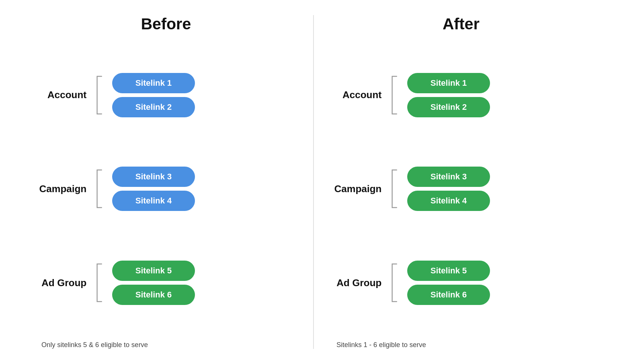  What do you see at coordinates (461, 189) in the screenshot?
I see `after-campaign-row: Campaign Sitelink 3 Sitelink 4` at bounding box center [461, 189].